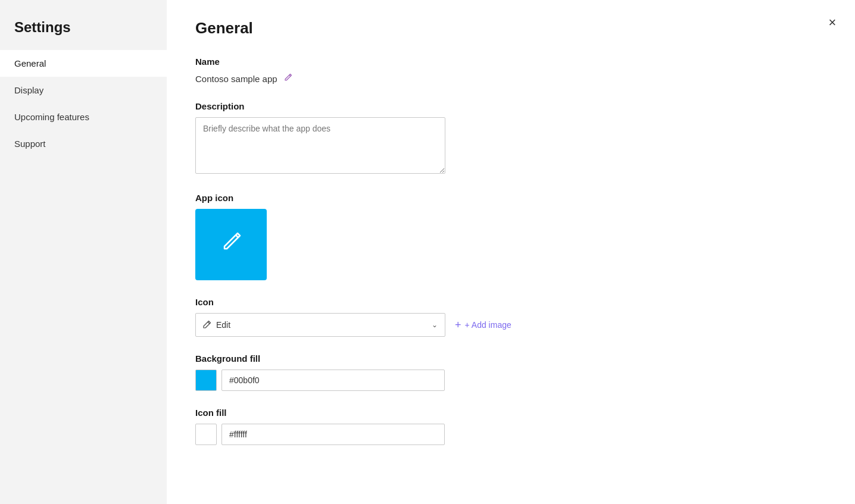  Describe the element at coordinates (511, 317) in the screenshot. I see `icon-section: Icon Edit ⌄ + + Add image` at that location.